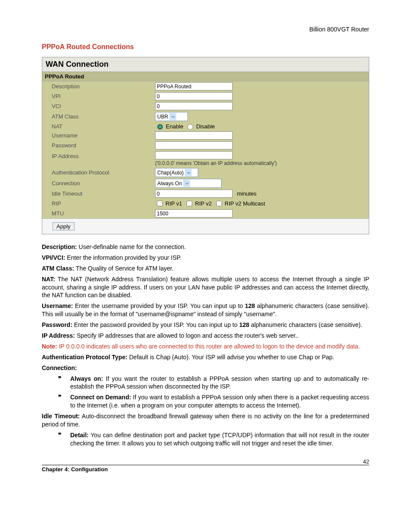  What do you see at coordinates (59, 247) in the screenshot?
I see `desc-term: Description:` at bounding box center [59, 247].